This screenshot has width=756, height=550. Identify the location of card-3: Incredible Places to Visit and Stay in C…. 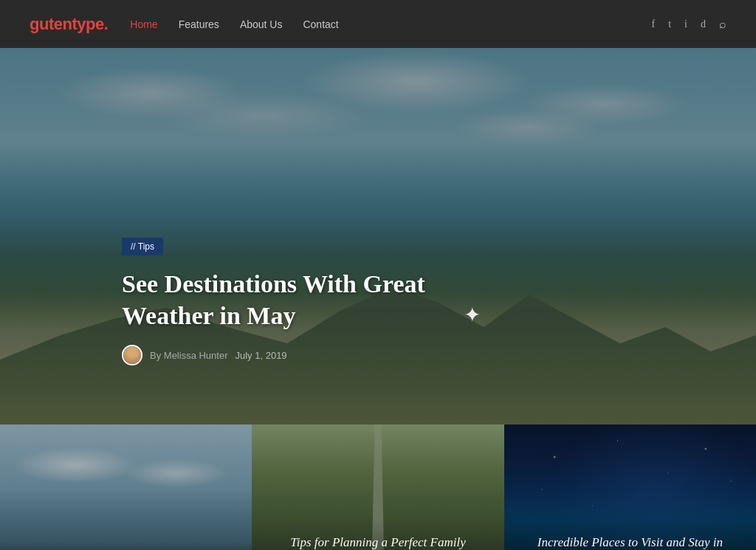
(630, 487).